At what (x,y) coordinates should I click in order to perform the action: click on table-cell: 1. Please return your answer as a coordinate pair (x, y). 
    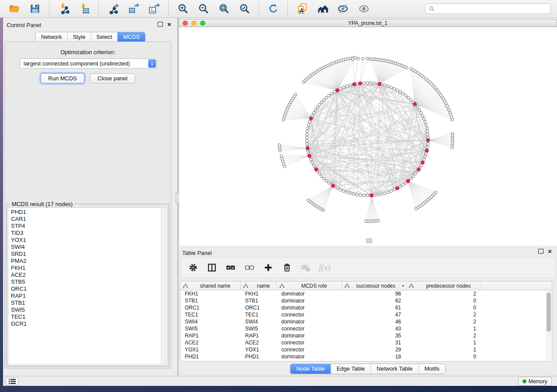
    Looking at the image, I should click on (444, 329).